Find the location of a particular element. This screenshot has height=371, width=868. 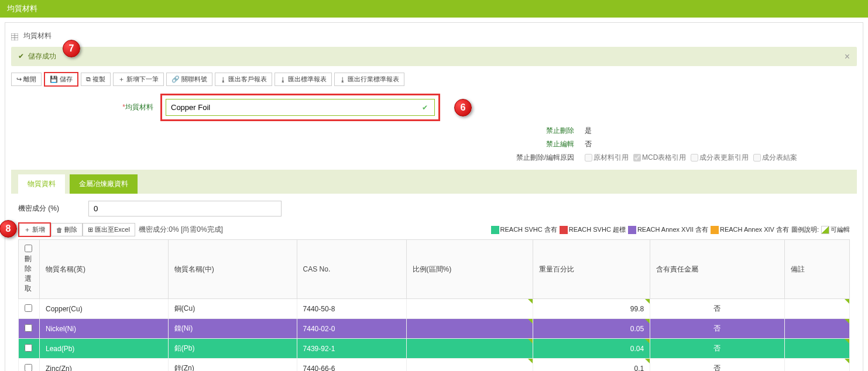

material-input is located at coordinates (300, 108).